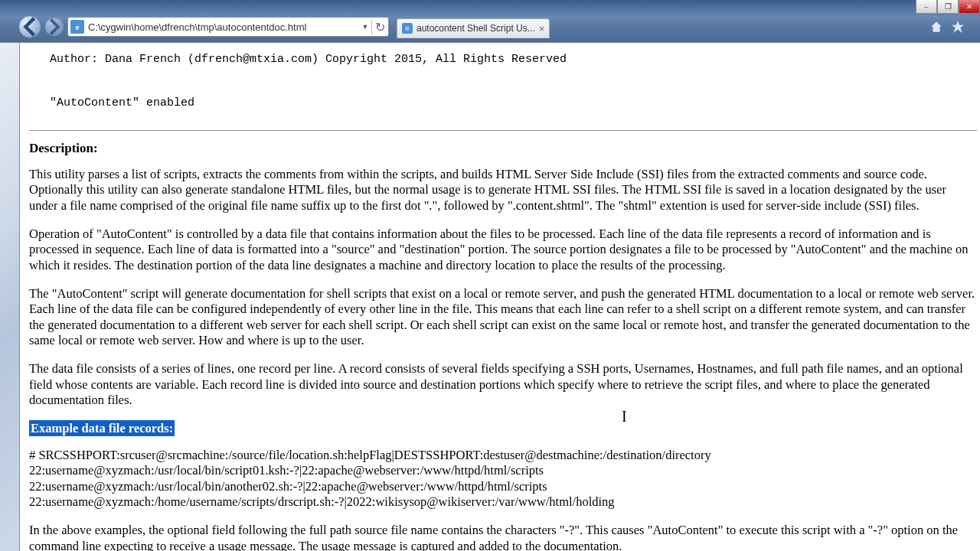  Describe the element at coordinates (503, 148) in the screenshot. I see `description-heading: Description:` at that location.